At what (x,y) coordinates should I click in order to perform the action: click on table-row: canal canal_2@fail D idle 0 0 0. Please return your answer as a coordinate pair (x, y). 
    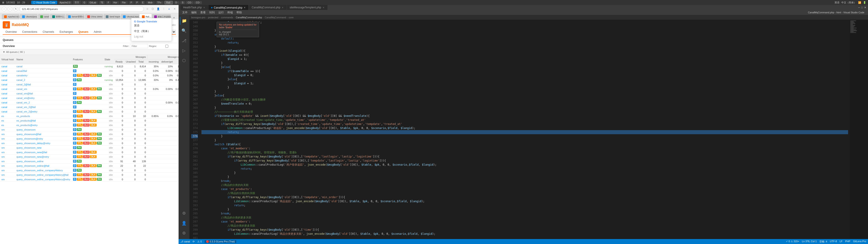
    Looking at the image, I should click on (89, 84).